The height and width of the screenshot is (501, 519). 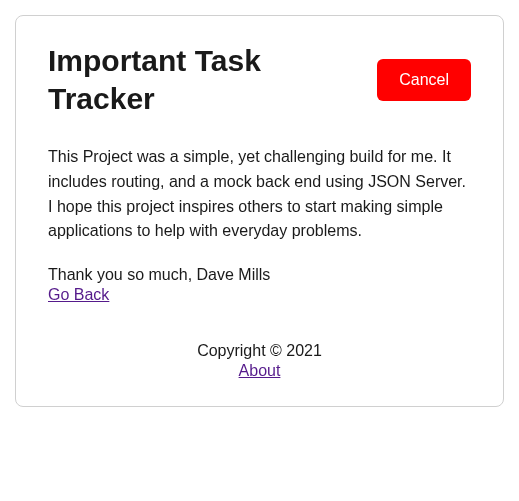 What do you see at coordinates (260, 80) in the screenshot?
I see `header: Important Task Tracker Cancel` at bounding box center [260, 80].